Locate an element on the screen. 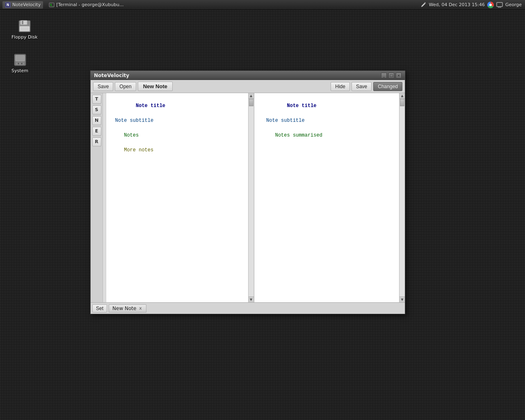 The width and height of the screenshot is (525, 420). save-right-button: Save is located at coordinates (362, 87).